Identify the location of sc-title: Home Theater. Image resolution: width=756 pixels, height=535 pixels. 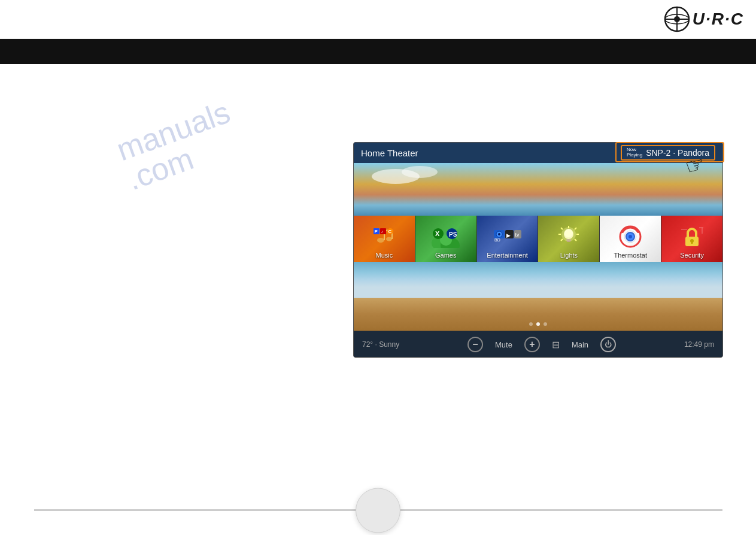
(390, 153).